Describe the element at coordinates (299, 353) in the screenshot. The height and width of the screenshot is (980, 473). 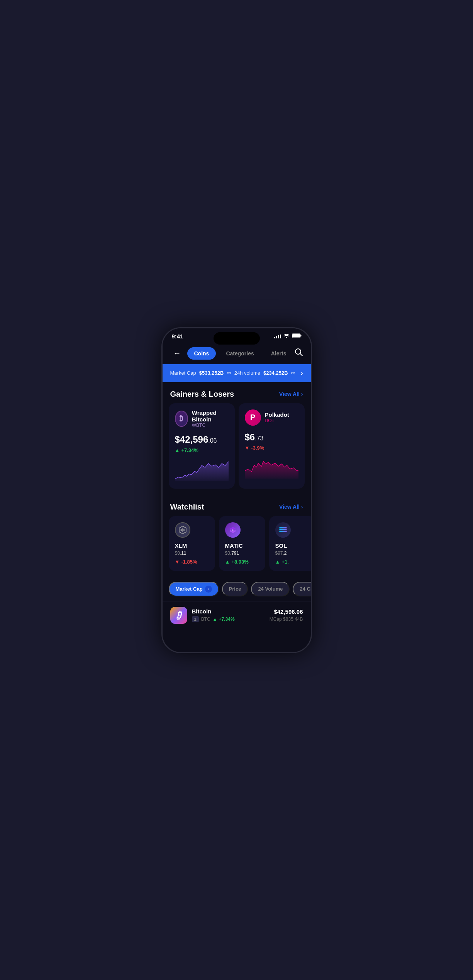
I see `search-button` at that location.